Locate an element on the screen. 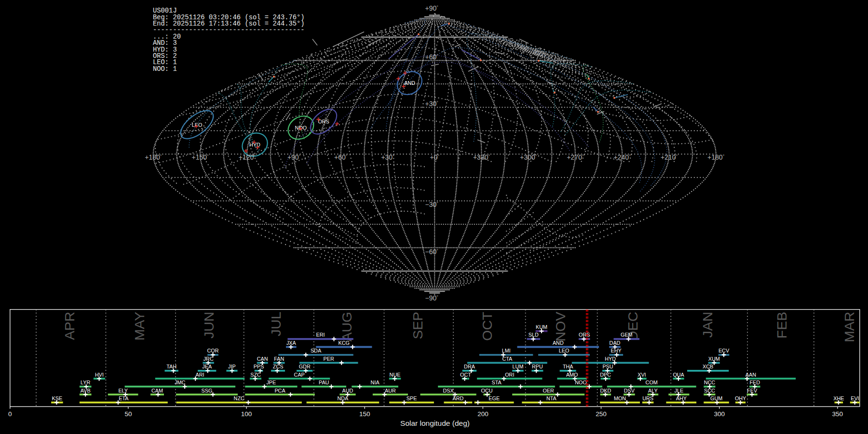 This screenshot has height=434, width=868. svg-text: OCU is located at coordinates (487, 391).